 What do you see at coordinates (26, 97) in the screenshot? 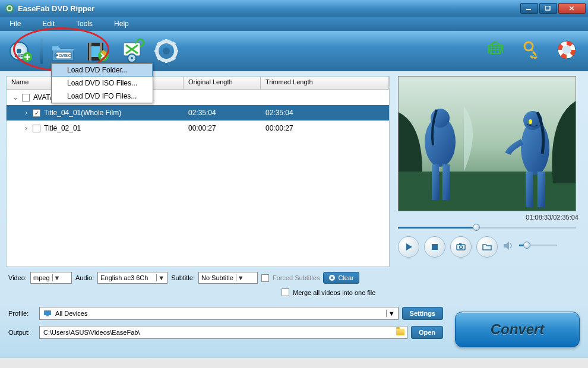
I see `root-checkbox` at bounding box center [26, 97].